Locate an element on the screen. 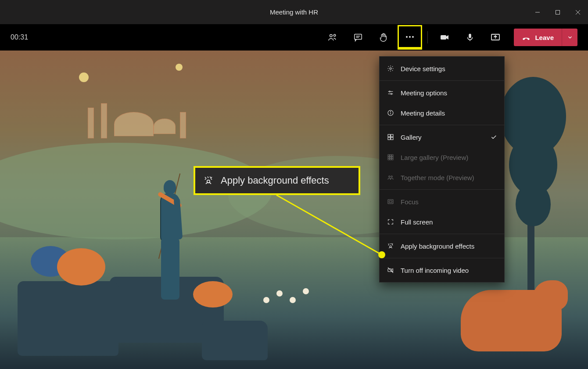 Image resolution: width=588 pixels, height=369 pixels. menu-device-settings: Device settings is located at coordinates (442, 69).